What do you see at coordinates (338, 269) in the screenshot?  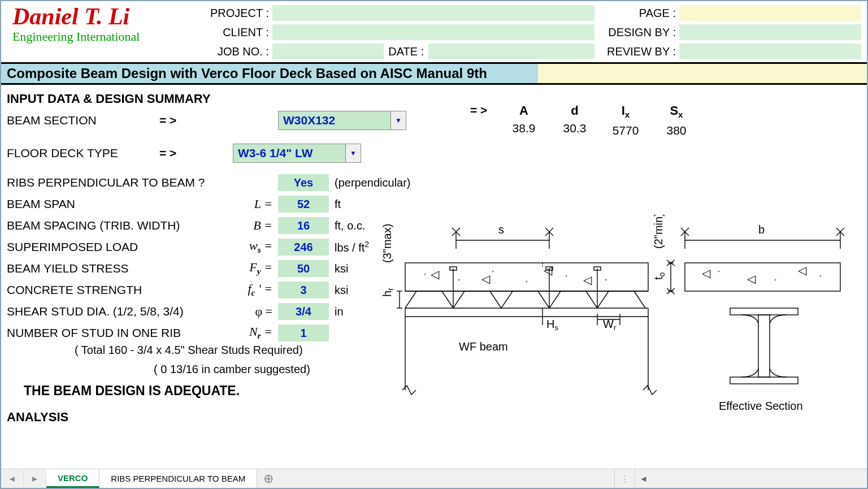 I see `fy-unit: ksi` at bounding box center [338, 269].